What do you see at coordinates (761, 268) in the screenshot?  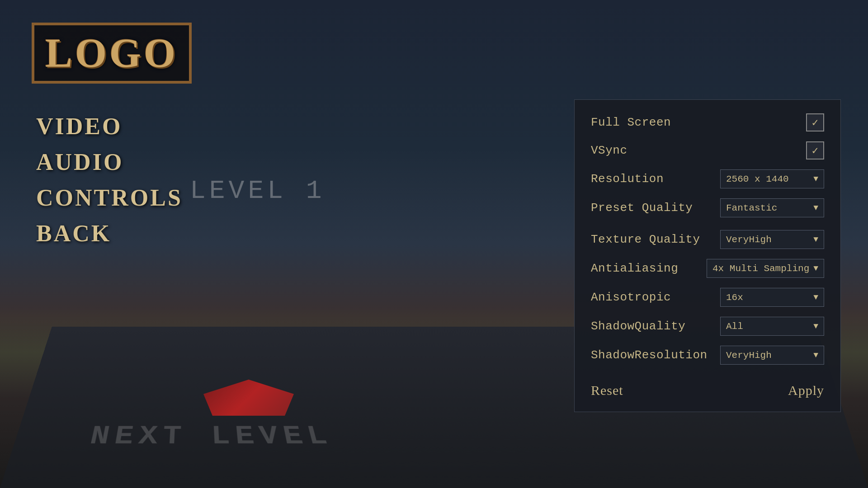 I see `dropdown-antialiasing-value: 4x Multi Sampling` at bounding box center [761, 268].